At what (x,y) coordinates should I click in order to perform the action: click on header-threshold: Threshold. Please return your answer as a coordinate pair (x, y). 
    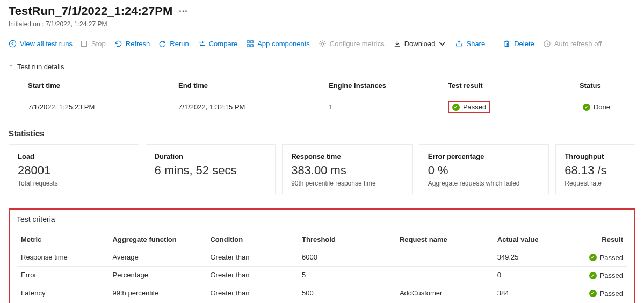
    Looking at the image, I should click on (346, 240).